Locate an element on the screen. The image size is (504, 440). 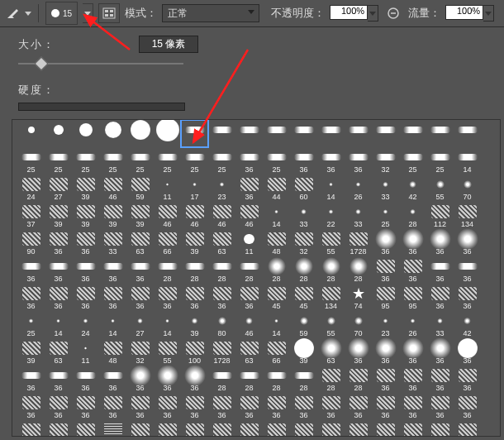
brush-swatch: 37 is located at coordinates (31, 215).